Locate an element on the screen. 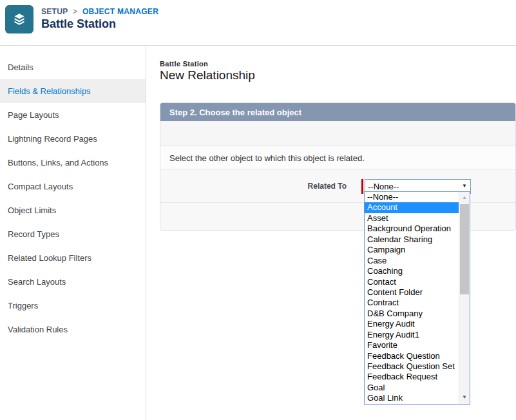 The height and width of the screenshot is (420, 516). sidebar-item-object-limits: Object Limits is located at coordinates (73, 210).